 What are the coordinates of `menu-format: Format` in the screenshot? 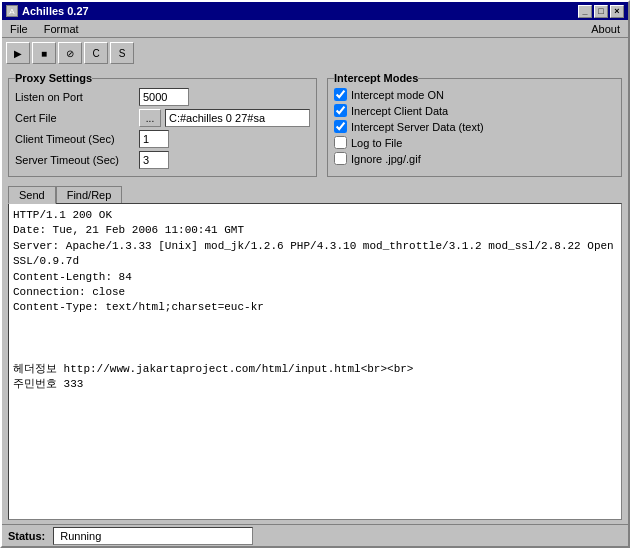 It's located at (62, 29).